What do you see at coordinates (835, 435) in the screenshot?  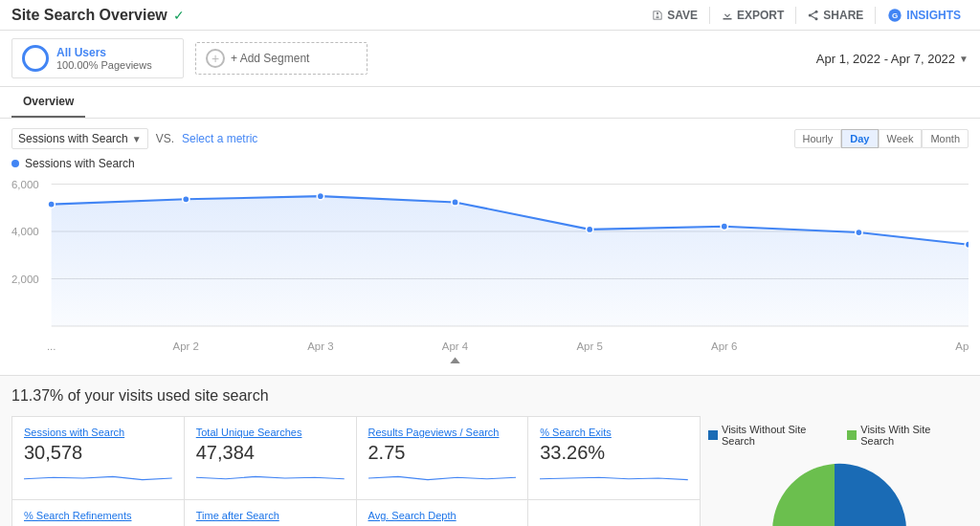 I see `pie-legend: Visits Without Site Search Visits With S…` at bounding box center [835, 435].